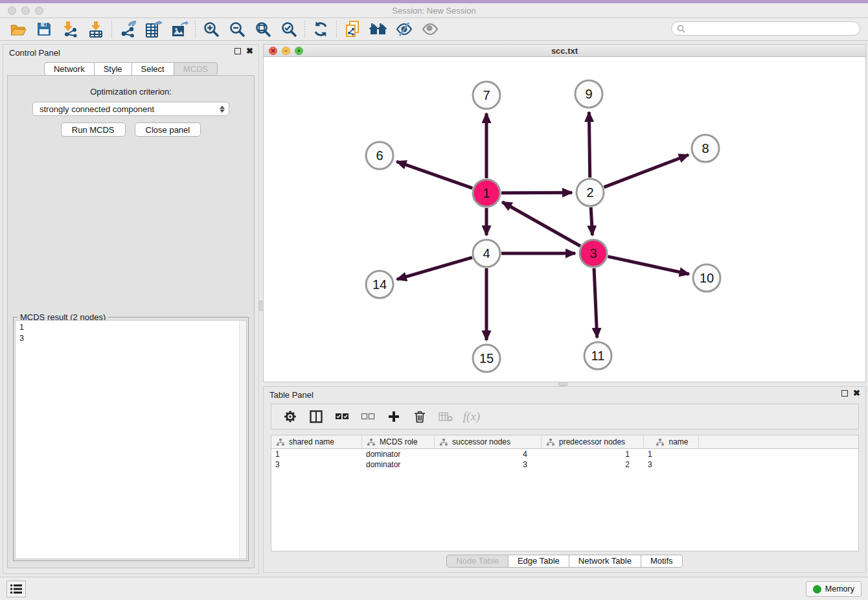  What do you see at coordinates (472, 417) in the screenshot?
I see `fx-label: f(x)` at bounding box center [472, 417].